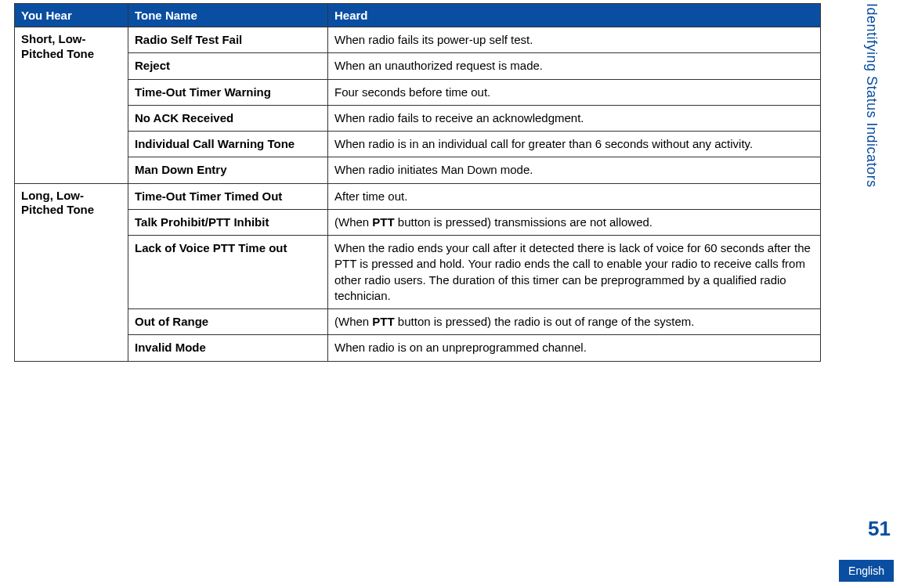  What do you see at coordinates (229, 92) in the screenshot?
I see `tone-name-cell: Time-Out Timer Warning` at bounding box center [229, 92].